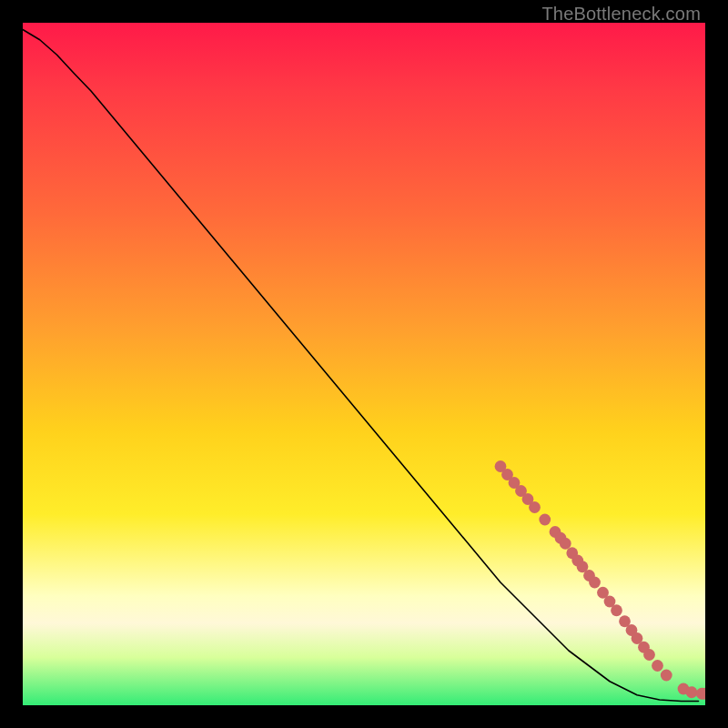 The image size is (728, 728). Describe the element at coordinates (601, 581) in the screenshot. I see `scatter-dots` at that location.